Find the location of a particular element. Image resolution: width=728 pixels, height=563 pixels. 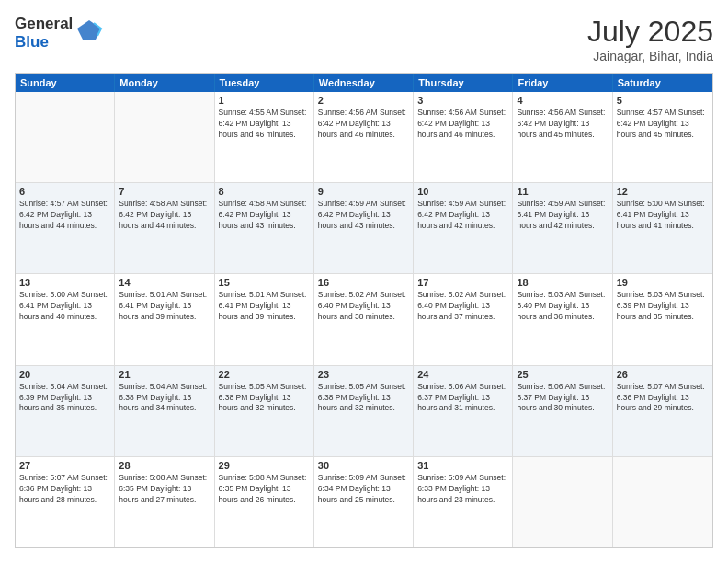

cal-cell-day-3: 3Sunrise: 4:56 AM Sunset: 6:42 PM Daylig… is located at coordinates (463, 137).